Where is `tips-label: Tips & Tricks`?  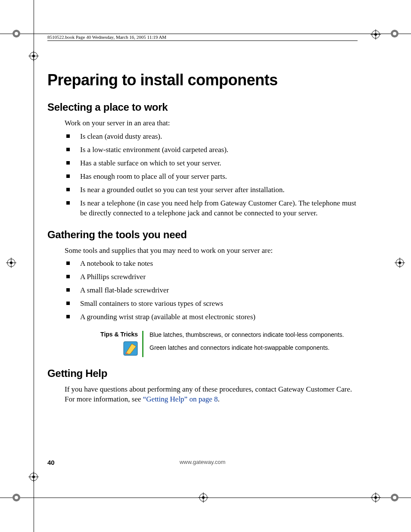
tips-label: Tips & Tricks is located at coordinates (110, 334).